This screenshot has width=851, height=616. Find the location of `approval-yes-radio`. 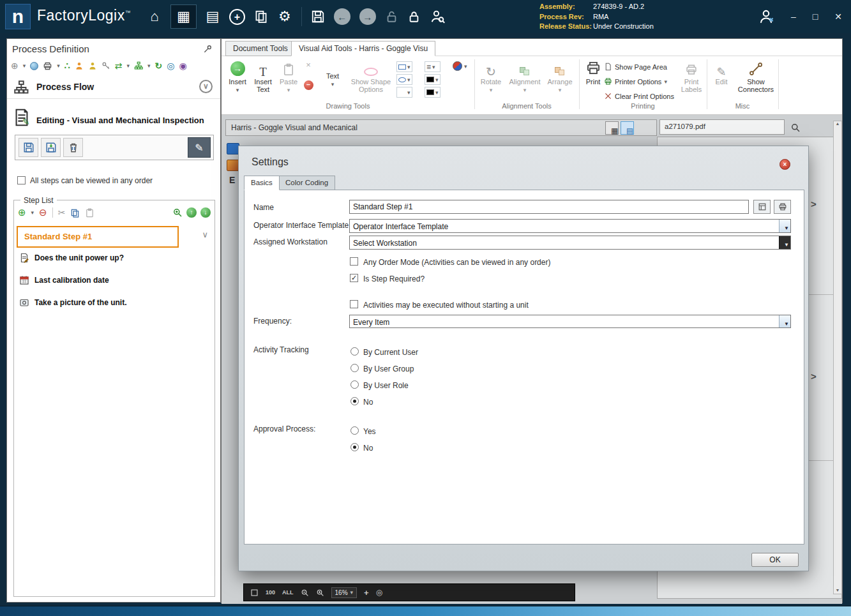

approval-yes-radio is located at coordinates (355, 430).